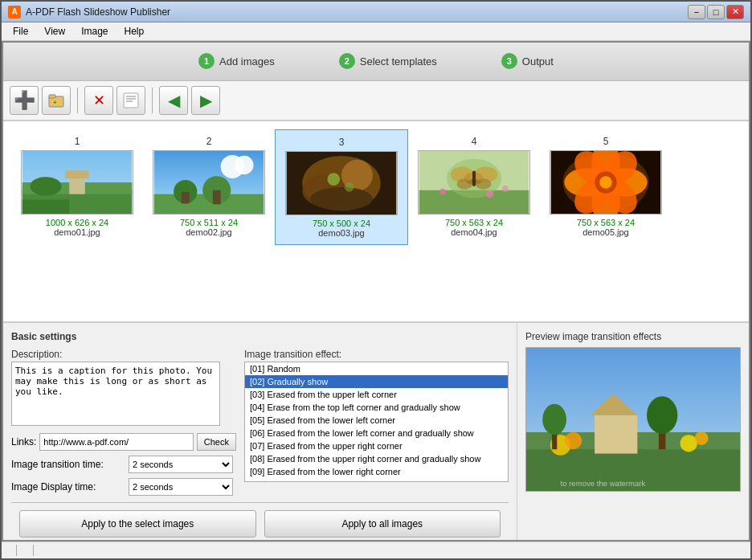  I want to click on right-settings: Image transition effect: [01] Random[02]…, so click(376, 423).